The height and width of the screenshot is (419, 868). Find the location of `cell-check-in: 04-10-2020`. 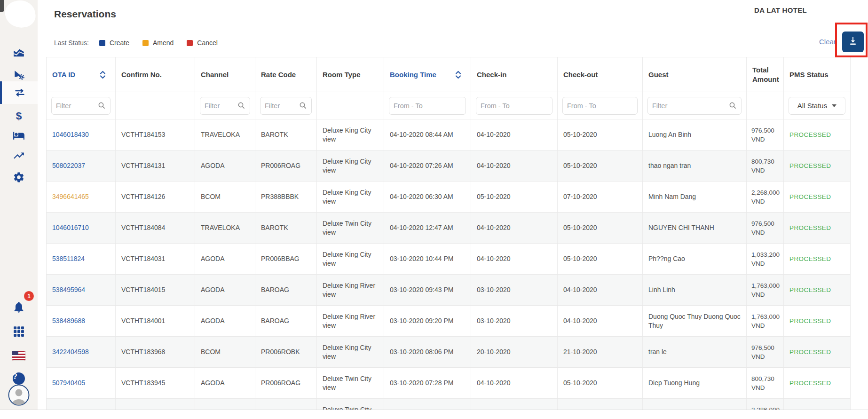

cell-check-in: 04-10-2020 is located at coordinates (514, 135).